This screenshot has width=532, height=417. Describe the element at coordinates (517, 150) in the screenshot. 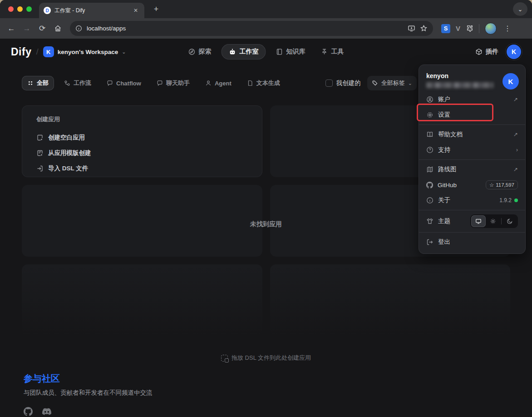

I see `chevron-right-icon: ›` at that location.